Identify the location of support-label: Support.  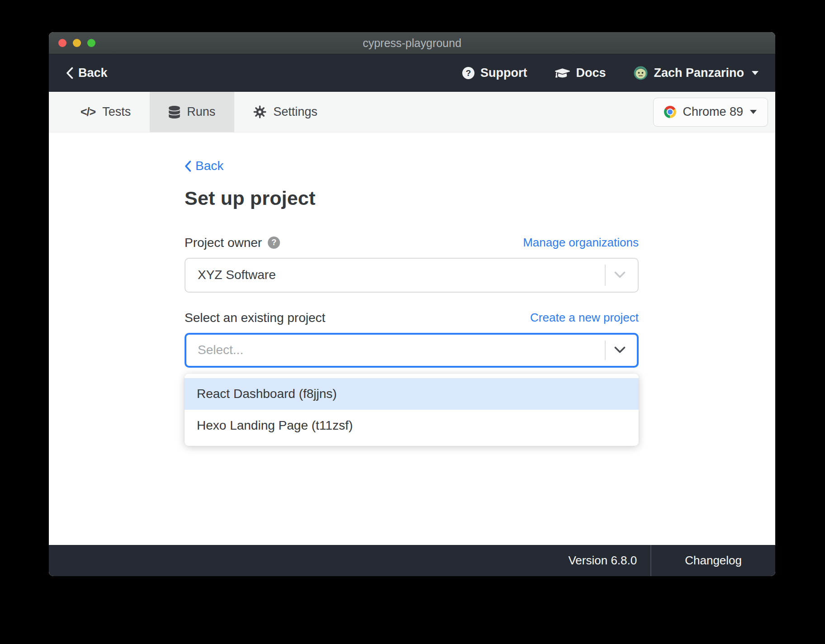
(504, 73).